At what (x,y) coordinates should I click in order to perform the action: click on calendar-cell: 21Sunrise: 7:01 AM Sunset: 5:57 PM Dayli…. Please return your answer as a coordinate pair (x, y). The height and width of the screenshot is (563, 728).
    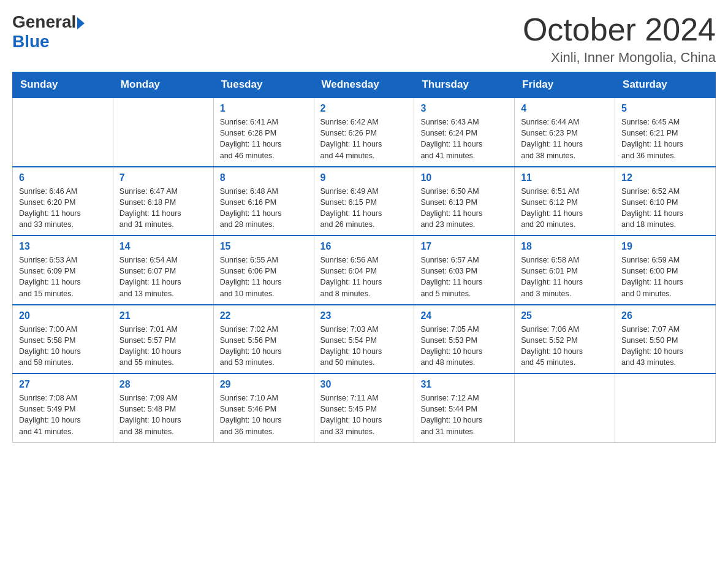
    Looking at the image, I should click on (163, 340).